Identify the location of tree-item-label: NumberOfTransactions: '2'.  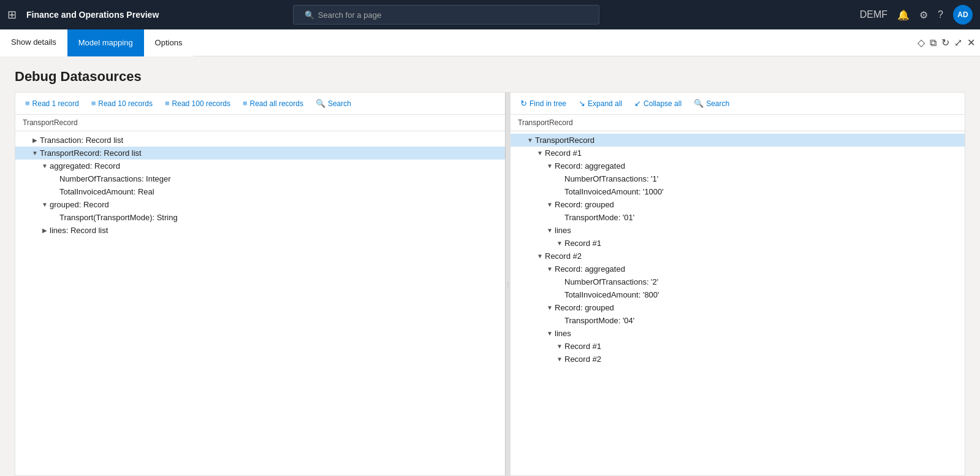
(612, 282).